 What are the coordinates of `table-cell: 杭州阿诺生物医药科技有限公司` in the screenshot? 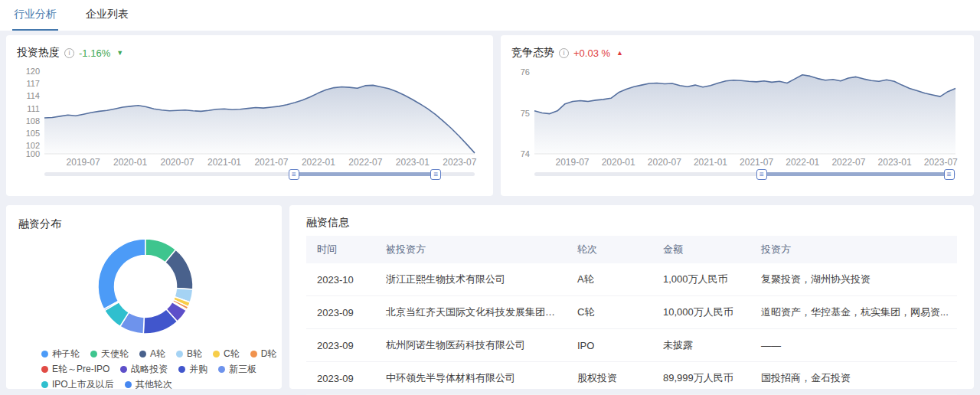 It's located at (471, 346).